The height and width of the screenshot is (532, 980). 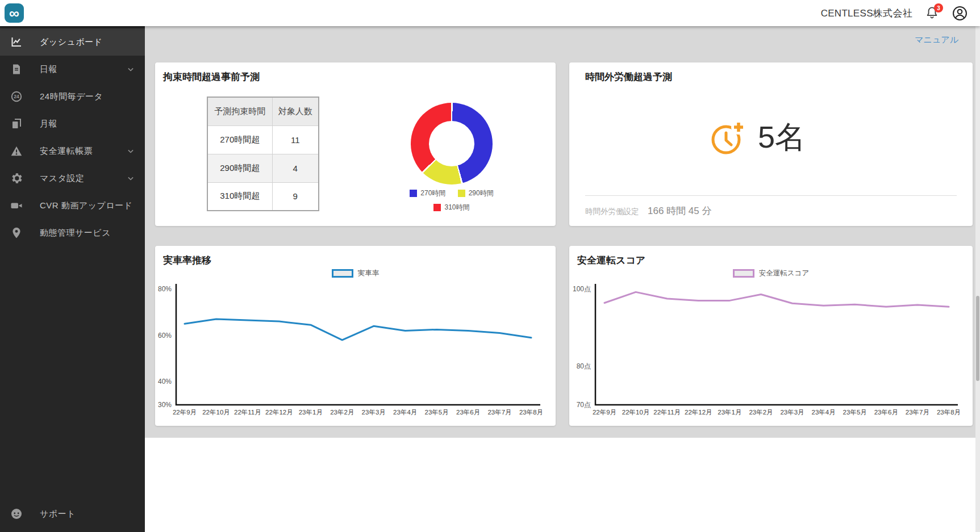 I want to click on y-tick-label: 30%, so click(x=165, y=405).